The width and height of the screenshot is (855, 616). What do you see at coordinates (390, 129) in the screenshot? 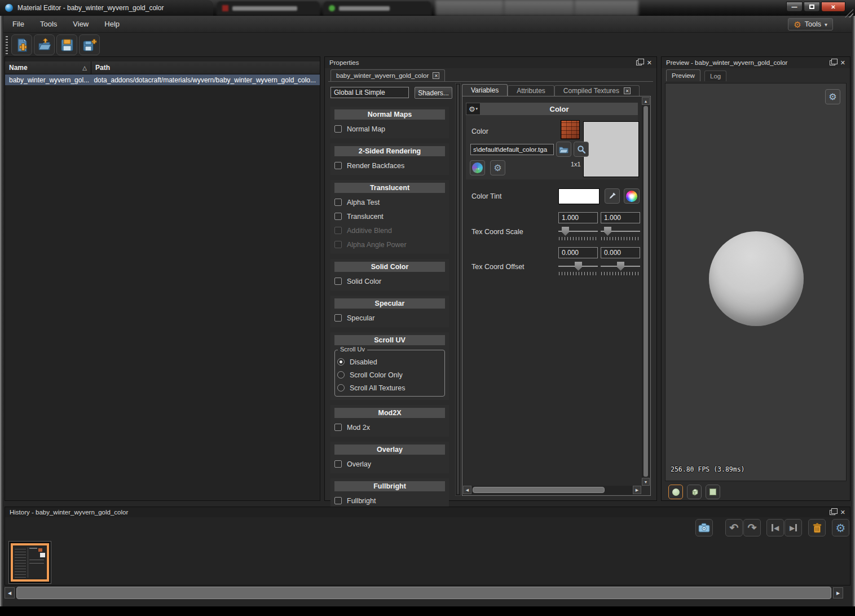
I see `checkbox-normal-map: Normal Map` at bounding box center [390, 129].